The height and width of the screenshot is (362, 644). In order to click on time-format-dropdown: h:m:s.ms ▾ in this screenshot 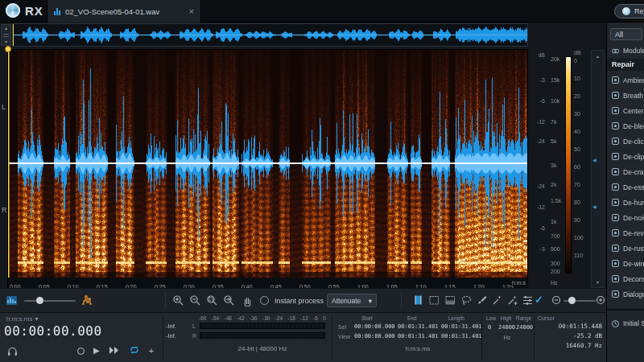, I will do `click(23, 319)`.